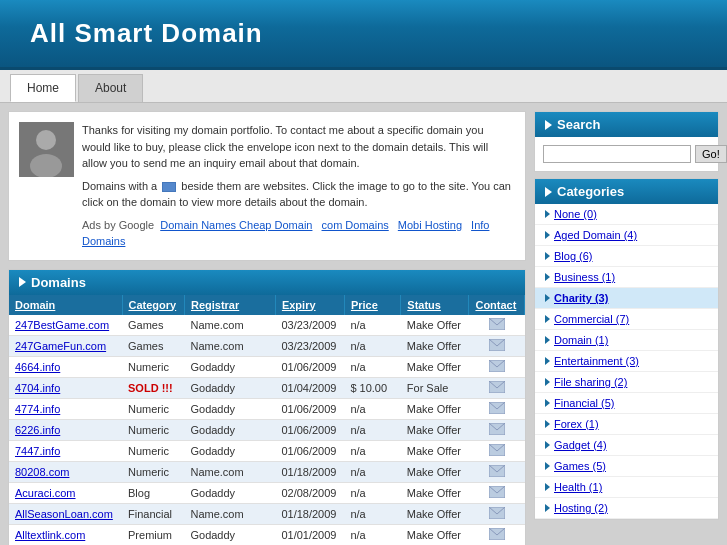  I want to click on intro-paragraph-2: Domains with a beside them are websites.…, so click(298, 194).